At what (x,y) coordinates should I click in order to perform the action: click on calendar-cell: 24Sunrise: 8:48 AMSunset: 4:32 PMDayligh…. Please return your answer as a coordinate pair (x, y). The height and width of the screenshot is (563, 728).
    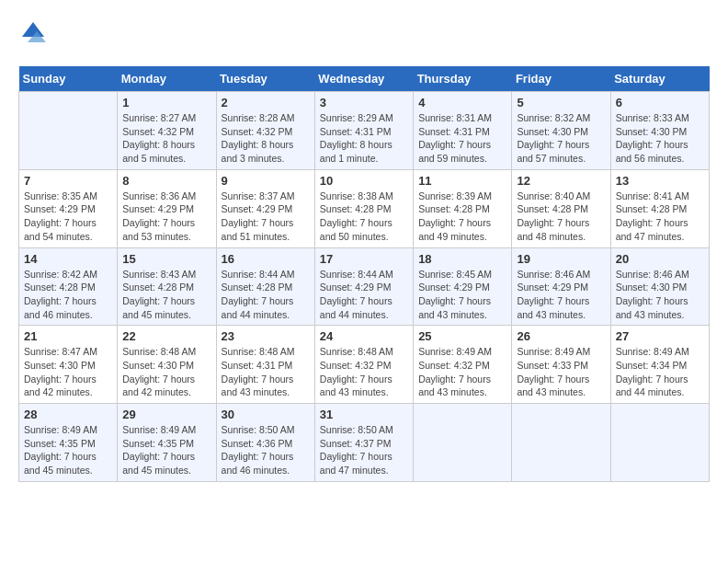
    Looking at the image, I should click on (364, 364).